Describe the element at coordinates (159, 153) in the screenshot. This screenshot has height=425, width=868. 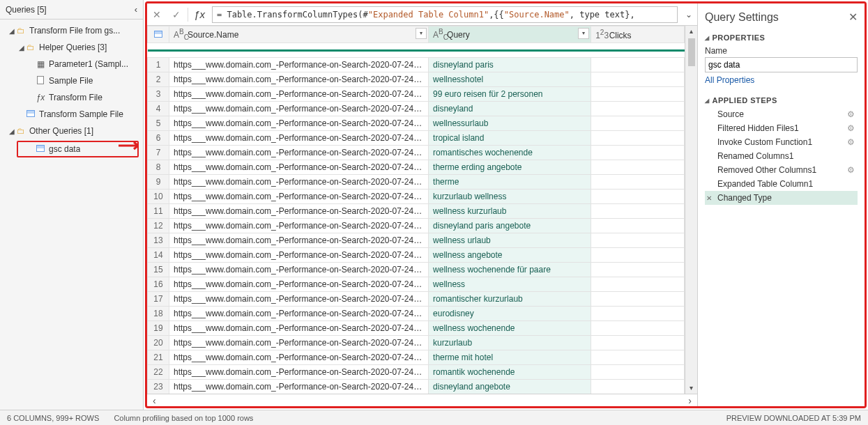
I see `row-number: 7` at that location.